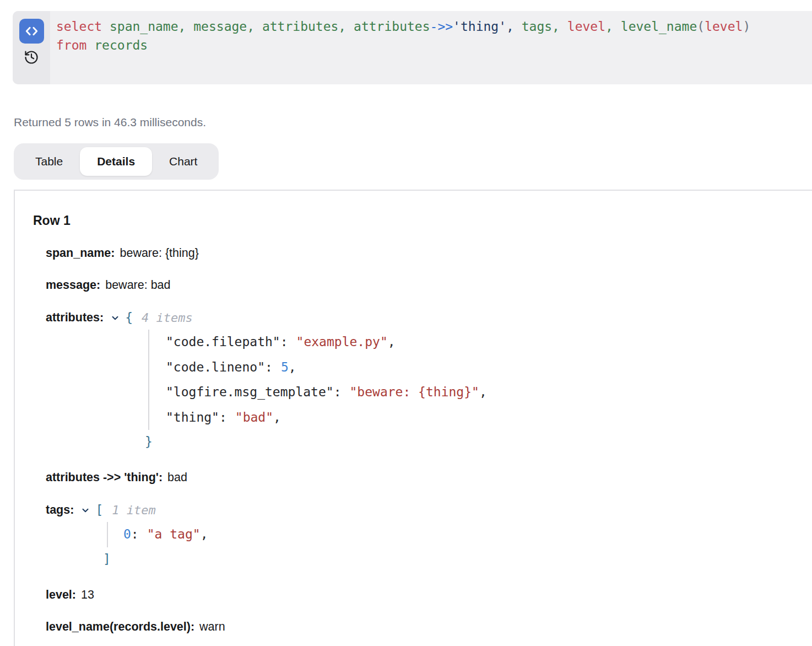 The image size is (812, 646). What do you see at coordinates (392, 26) in the screenshot?
I see `sql-token: attributes` at bounding box center [392, 26].